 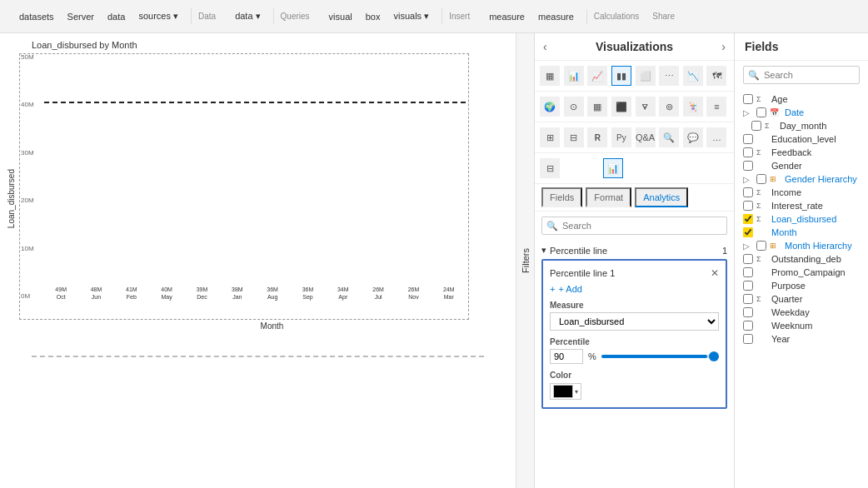 I want to click on vis-icon-map: 🗺, so click(x=716, y=76).